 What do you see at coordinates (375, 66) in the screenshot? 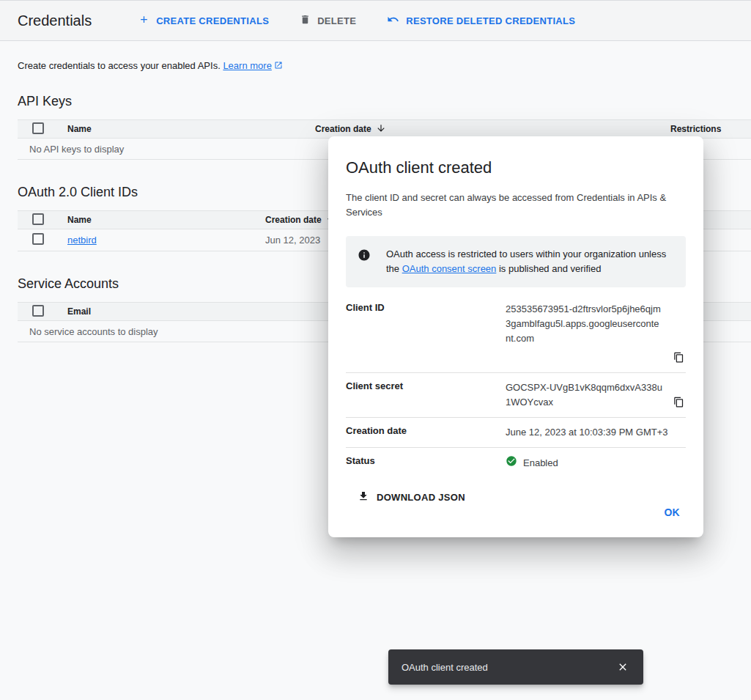
I see `intro-text: Create credentials to access your enable…` at bounding box center [375, 66].